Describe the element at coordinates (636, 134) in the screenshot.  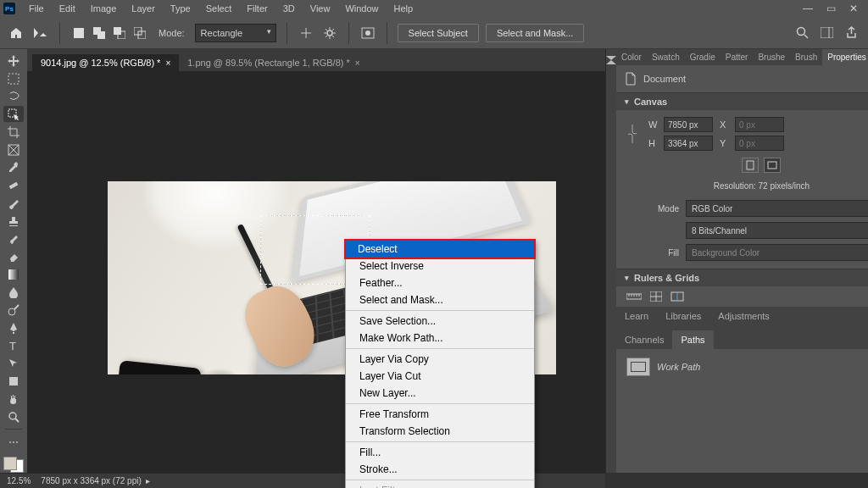
I see `link-icon` at that location.